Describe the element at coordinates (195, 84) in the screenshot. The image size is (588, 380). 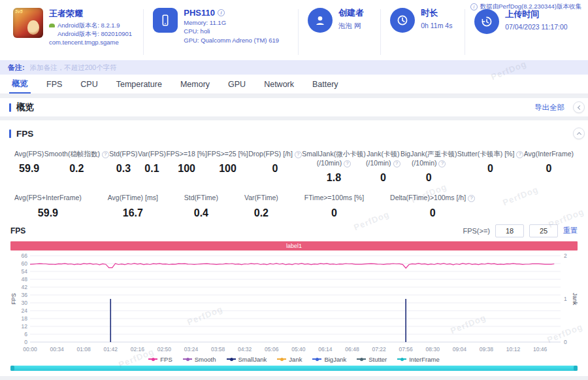
I see `tab-Memory: Memory` at that location.